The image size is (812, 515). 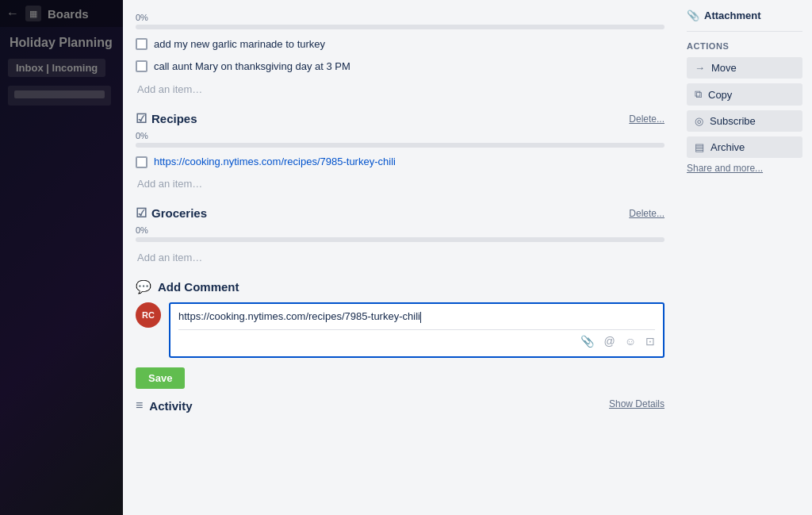 I want to click on delete-groceries-button: Delete..., so click(x=647, y=213).